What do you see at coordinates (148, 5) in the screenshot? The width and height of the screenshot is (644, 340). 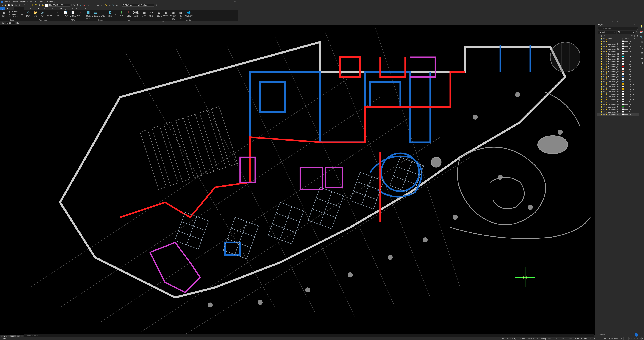 I see `workspace-combo: Drafting▾` at bounding box center [148, 5].